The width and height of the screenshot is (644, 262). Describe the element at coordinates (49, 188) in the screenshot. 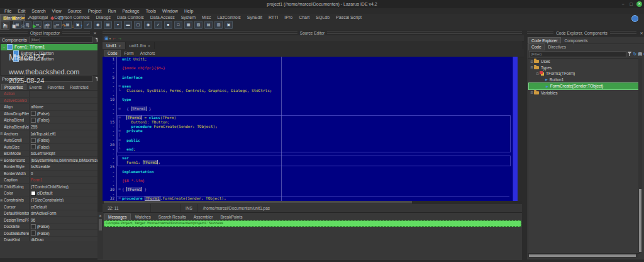

I see `property-row-childsizing: ⊞ChildSizing(TControlChildSizing)` at that location.